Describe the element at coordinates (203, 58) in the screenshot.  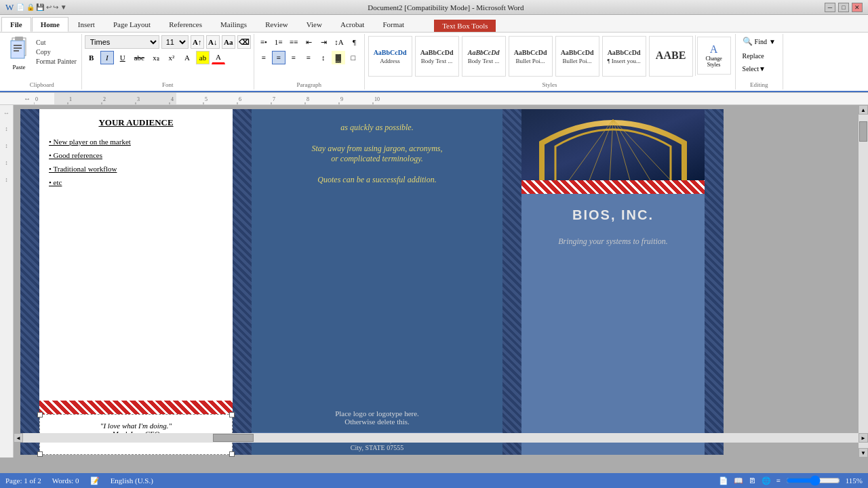
I see `highlight-button: ab` at that location.